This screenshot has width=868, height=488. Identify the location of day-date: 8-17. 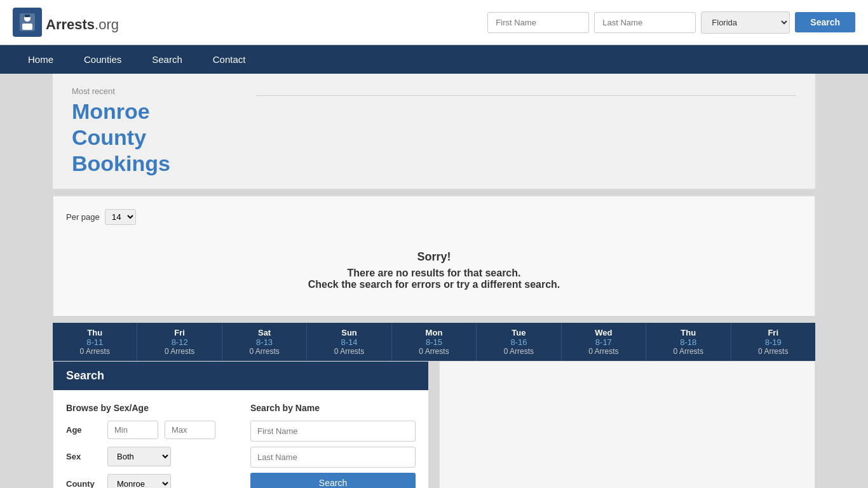
(604, 342).